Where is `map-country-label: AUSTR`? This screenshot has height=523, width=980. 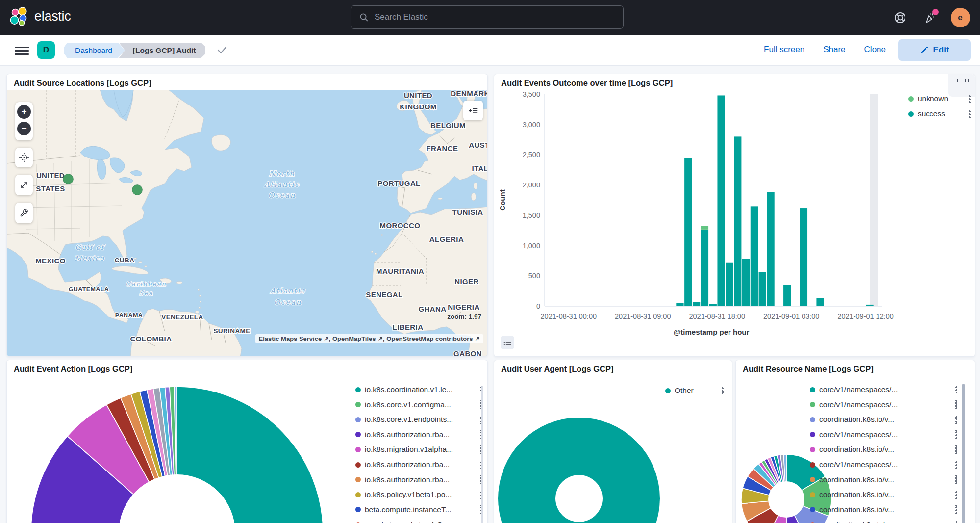 map-country-label: AUSTR is located at coordinates (478, 145).